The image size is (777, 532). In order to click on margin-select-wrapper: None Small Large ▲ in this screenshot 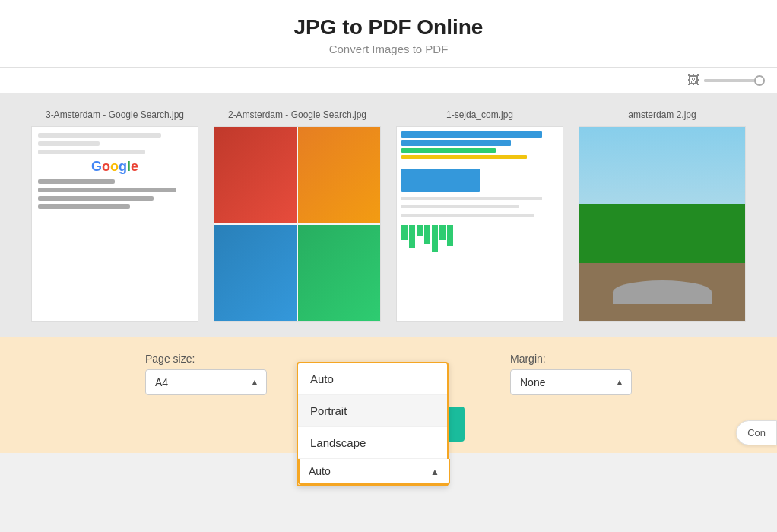, I will do `click(571, 382)`.